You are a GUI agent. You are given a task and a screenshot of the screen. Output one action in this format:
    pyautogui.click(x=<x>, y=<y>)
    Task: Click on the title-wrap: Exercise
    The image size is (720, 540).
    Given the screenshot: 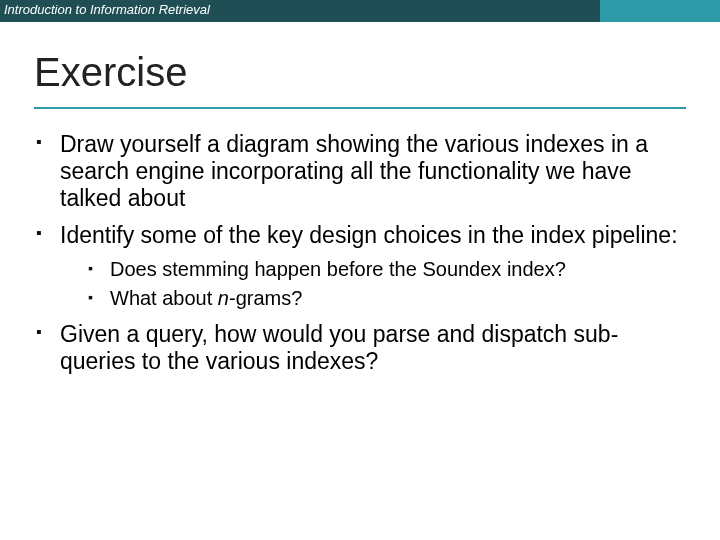 What is the action you would take?
    pyautogui.click(x=360, y=62)
    